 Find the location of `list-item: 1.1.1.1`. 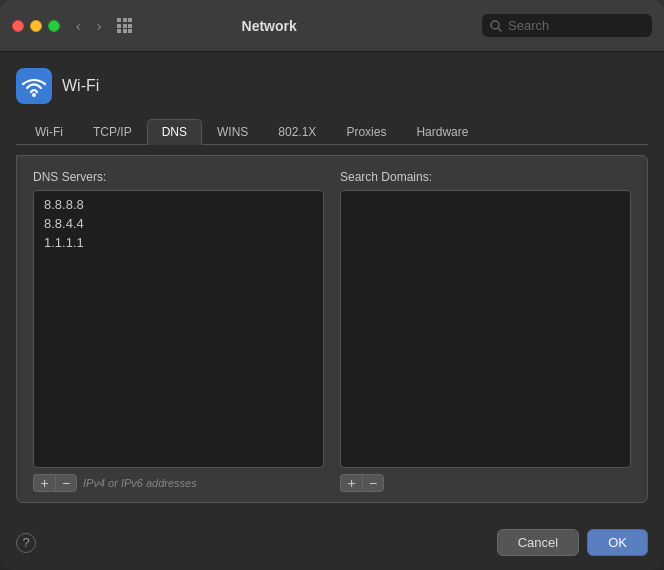

list-item: 1.1.1.1 is located at coordinates (178, 242).